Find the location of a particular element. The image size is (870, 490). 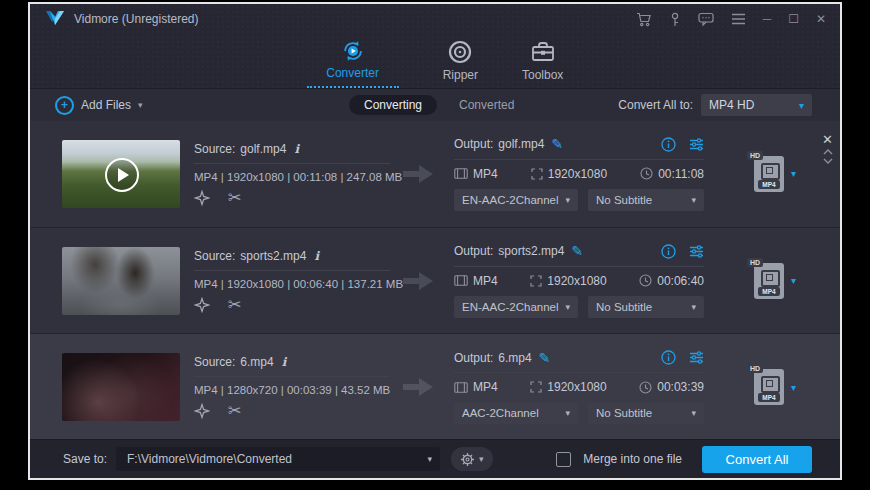

main-tabs: Converter Ripper Toolbox is located at coordinates (435, 62).